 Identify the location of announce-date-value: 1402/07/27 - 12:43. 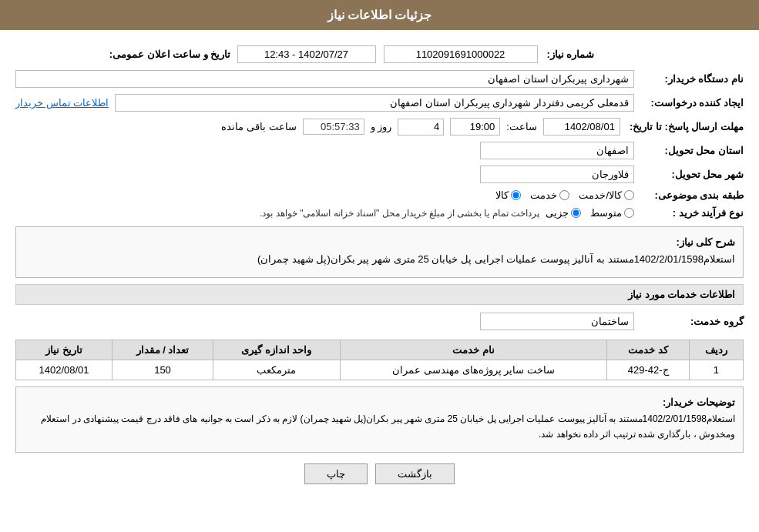
(307, 54).